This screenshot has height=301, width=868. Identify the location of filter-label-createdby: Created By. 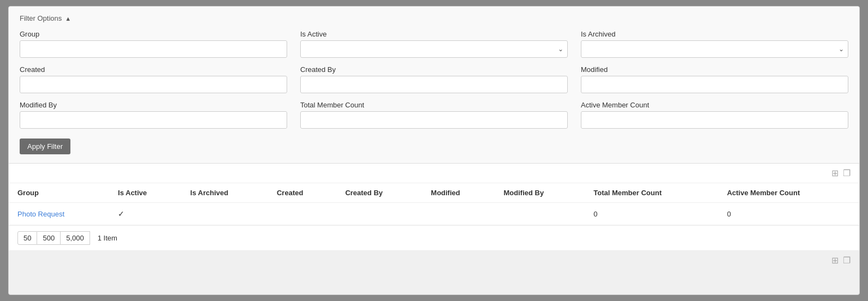
(434, 70).